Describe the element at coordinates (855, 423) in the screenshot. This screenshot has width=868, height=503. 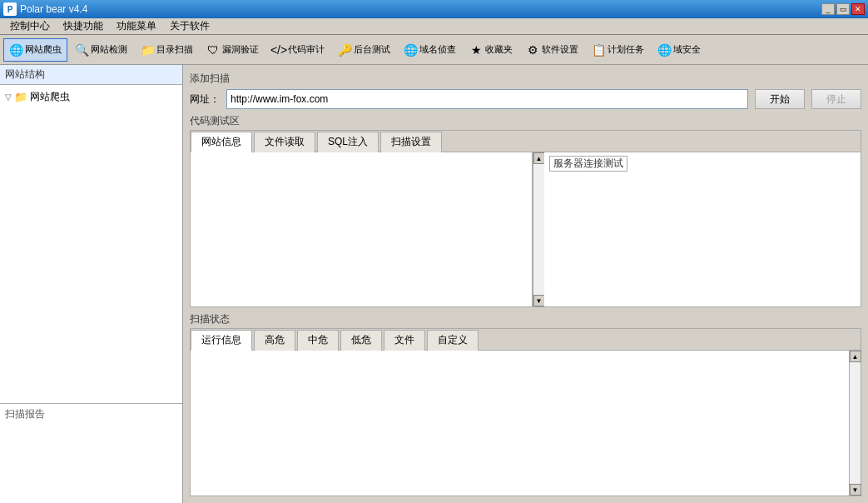
I see `scan-status-scrollbar: ▲ ▼` at that location.